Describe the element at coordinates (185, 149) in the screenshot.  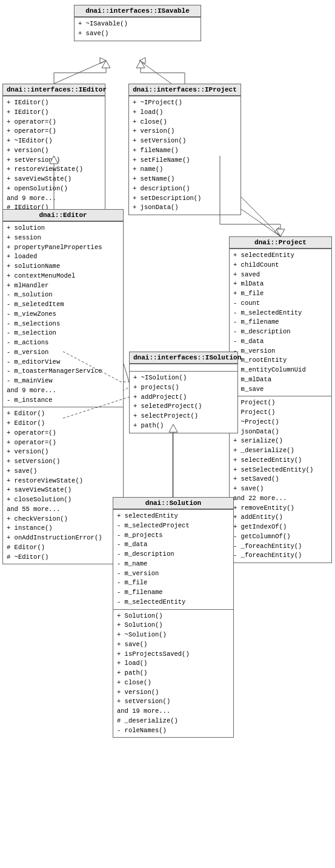
I see `iproject-box: dnai::interfaces::IProject + ~IProject()…` at that location.